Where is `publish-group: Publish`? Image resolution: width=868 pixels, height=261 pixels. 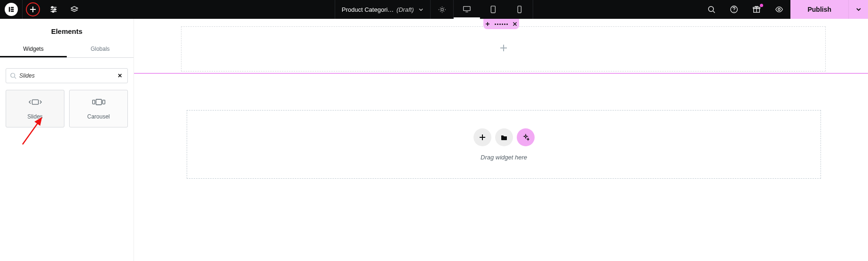 publish-group: Publish is located at coordinates (829, 9).